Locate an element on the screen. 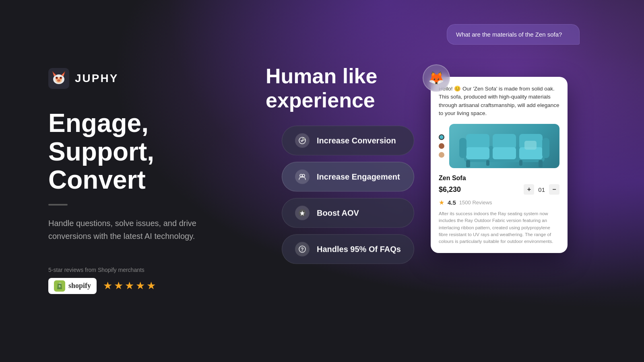 This screenshot has width=644, height=362. svg-text: S is located at coordinates (60, 286).